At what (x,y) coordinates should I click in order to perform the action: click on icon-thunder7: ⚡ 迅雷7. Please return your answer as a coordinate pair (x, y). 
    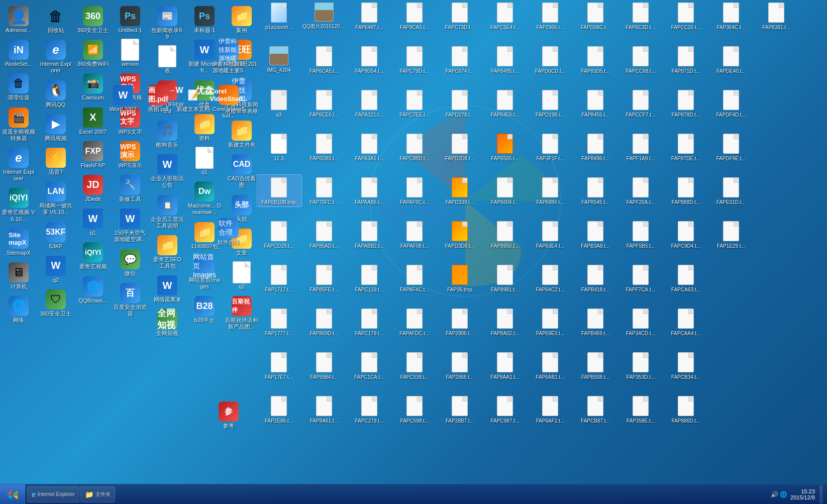
    Looking at the image, I should click on (56, 162).